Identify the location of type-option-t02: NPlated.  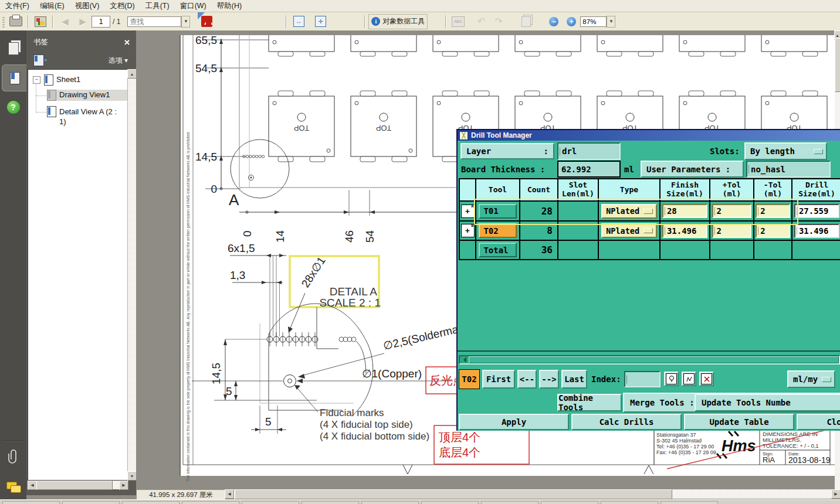
(629, 231).